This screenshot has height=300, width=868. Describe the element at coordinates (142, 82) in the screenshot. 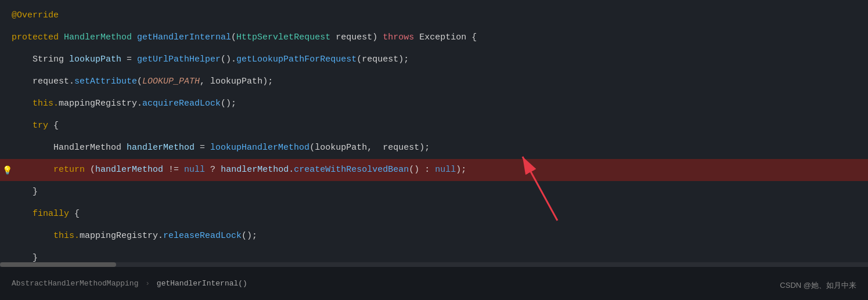

I see `code-content-4: request.setAttribute(LOOKUP_PATH, lookup…` at that location.